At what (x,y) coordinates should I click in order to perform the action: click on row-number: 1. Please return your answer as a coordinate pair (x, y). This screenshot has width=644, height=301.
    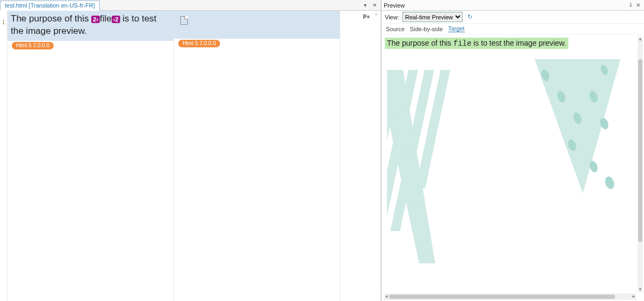
    Looking at the image, I should click on (3, 23).